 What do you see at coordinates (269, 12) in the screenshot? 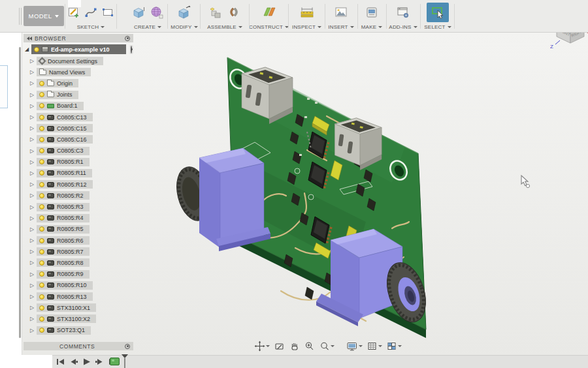
I see `construction-plane-icon` at bounding box center [269, 12].